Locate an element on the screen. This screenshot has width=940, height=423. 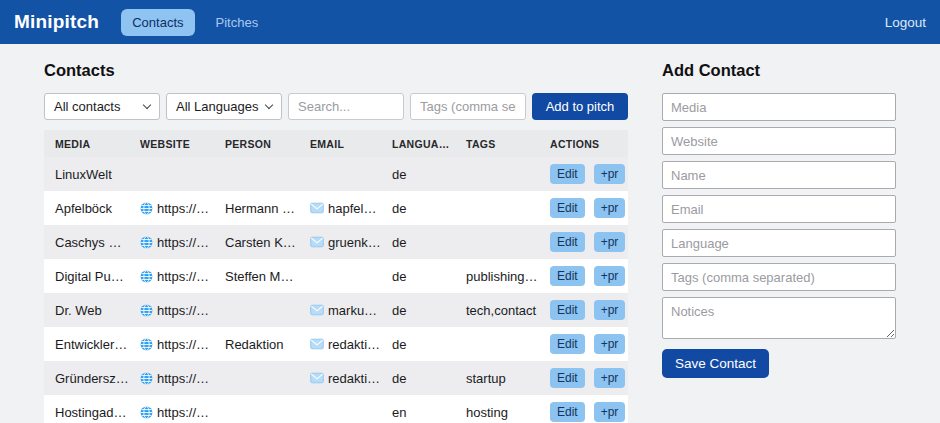
table-row: Dr. Webhttps://…marku…detech,contactEdit… is located at coordinates (336, 310).